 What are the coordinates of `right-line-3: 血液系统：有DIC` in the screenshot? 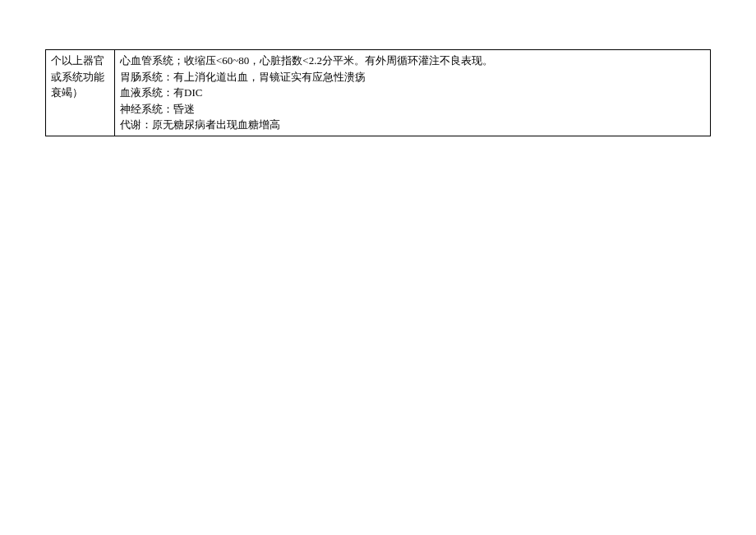 It's located at (413, 93).